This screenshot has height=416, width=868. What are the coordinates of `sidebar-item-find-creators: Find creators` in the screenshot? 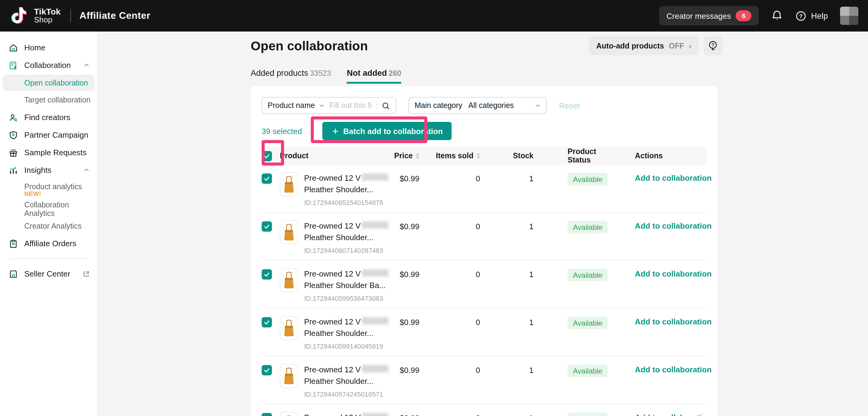 It's located at (49, 117).